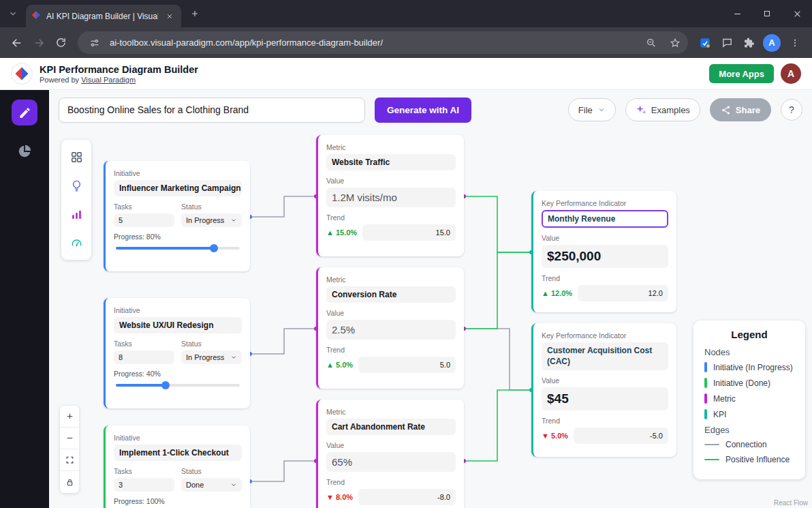  What do you see at coordinates (663, 110) in the screenshot?
I see `examples-button: Examples` at bounding box center [663, 110].